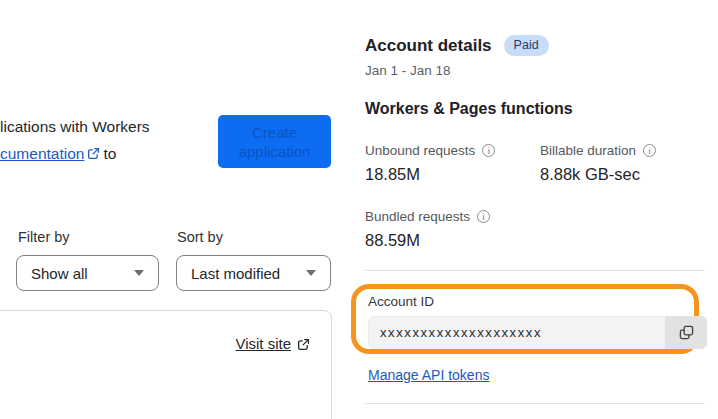  What do you see at coordinates (408, 70) in the screenshot?
I see `billing-date-range: Jan 1 - Jan 18` at bounding box center [408, 70].